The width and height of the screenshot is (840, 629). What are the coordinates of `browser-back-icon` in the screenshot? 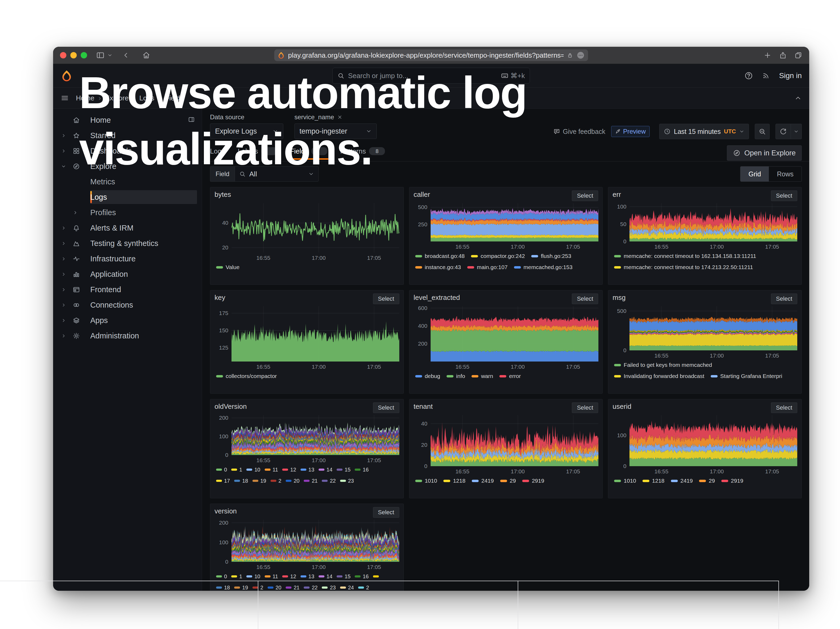 It's located at (126, 55).